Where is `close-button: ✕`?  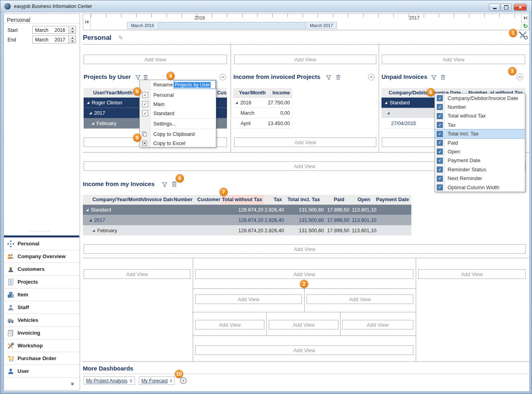 close-button: ✕ is located at coordinates (520, 7).